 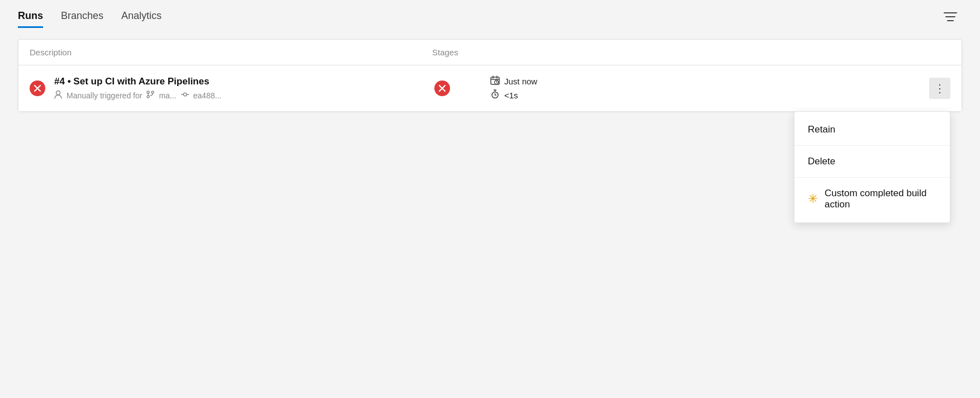 I want to click on time-duration-line: <1s, so click(x=514, y=95).